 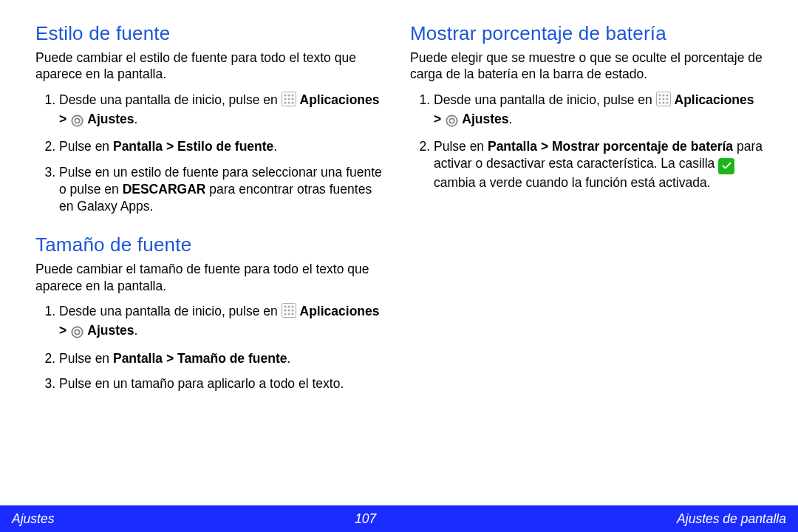 I want to click on list-item: Pulse en Pantalla > Mostrar porcentaje d…, so click(x=598, y=164).